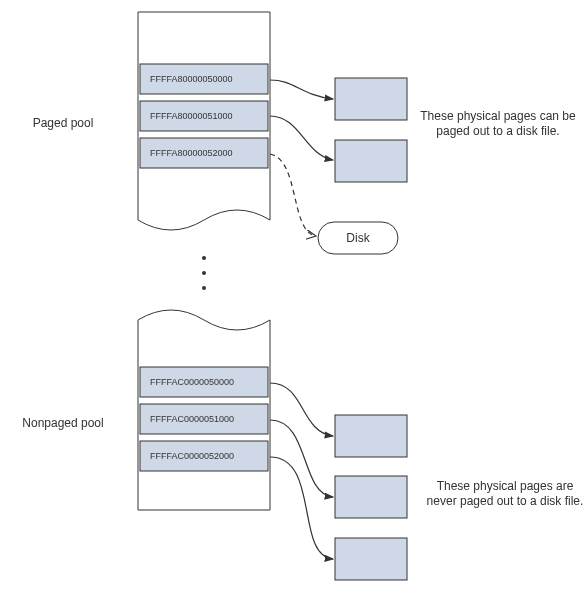 Image resolution: width=586 pixels, height=594 pixels. I want to click on disk-node: Disk, so click(358, 238).